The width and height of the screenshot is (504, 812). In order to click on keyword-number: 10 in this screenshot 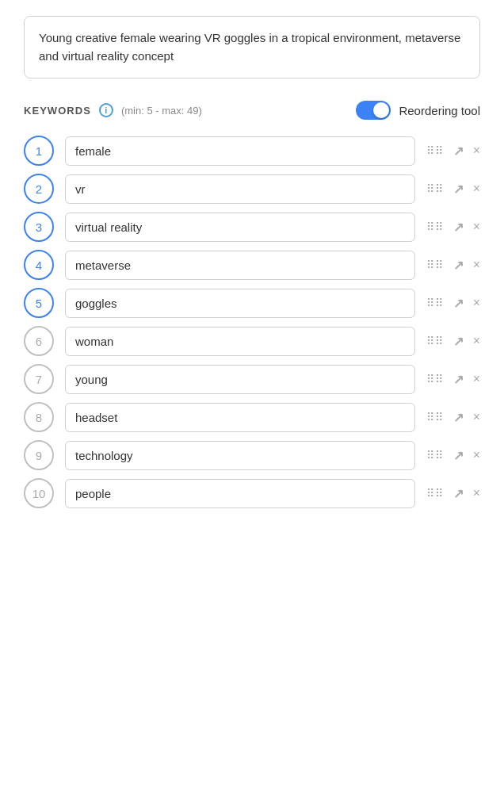, I will do `click(39, 493)`.